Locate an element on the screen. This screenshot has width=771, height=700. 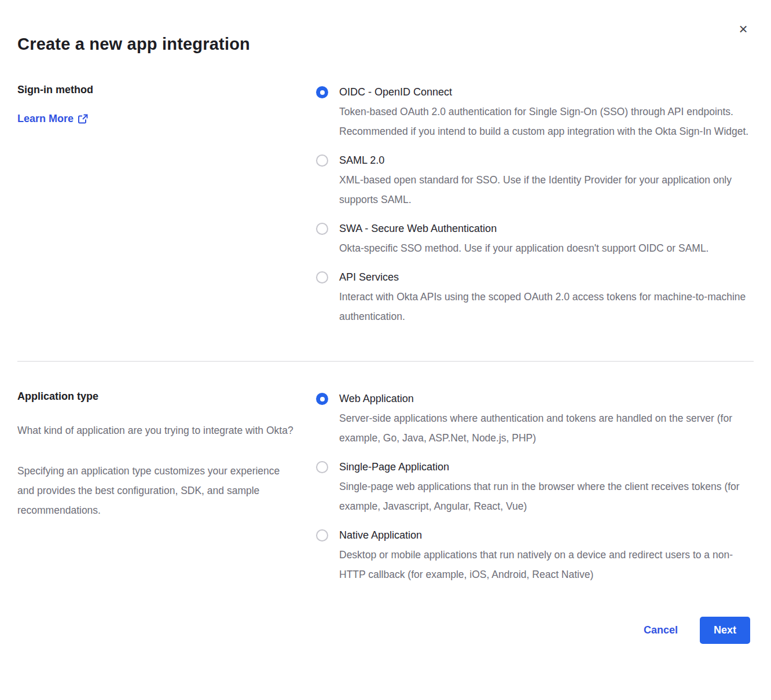
option-oidc: OIDC - OpenID Connect Token-based OAuth … is located at coordinates (533, 112).